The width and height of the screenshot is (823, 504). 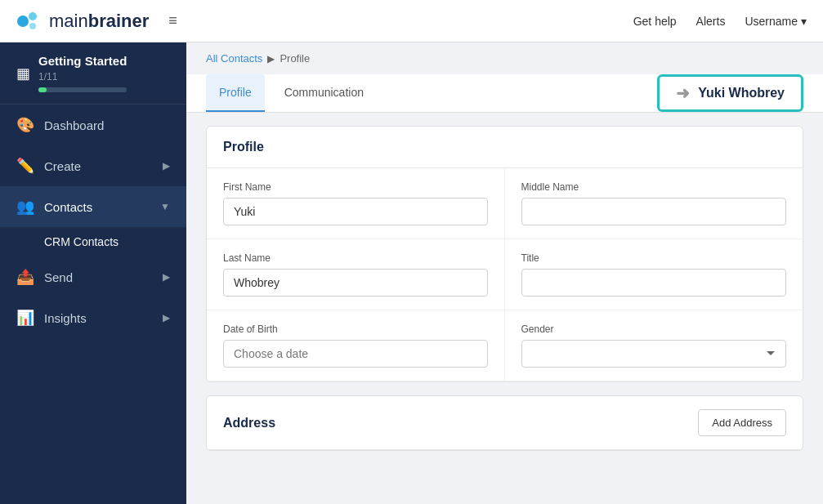 What do you see at coordinates (167, 166) in the screenshot?
I see `chevron-right-icon: ▶` at bounding box center [167, 166].